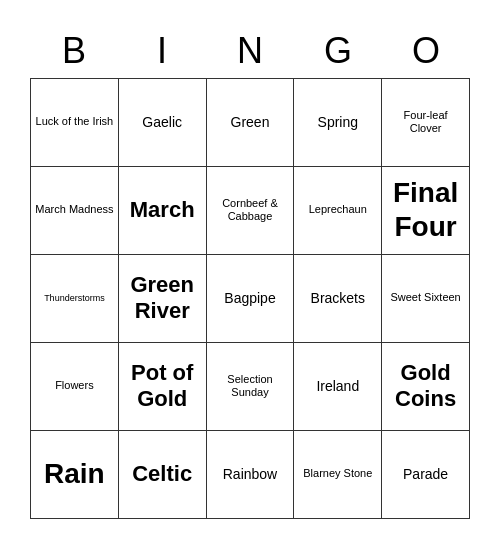 Image resolution: width=500 pixels, height=544 pixels. Describe the element at coordinates (75, 387) in the screenshot. I see `bingo-cell: Flowers` at that location.